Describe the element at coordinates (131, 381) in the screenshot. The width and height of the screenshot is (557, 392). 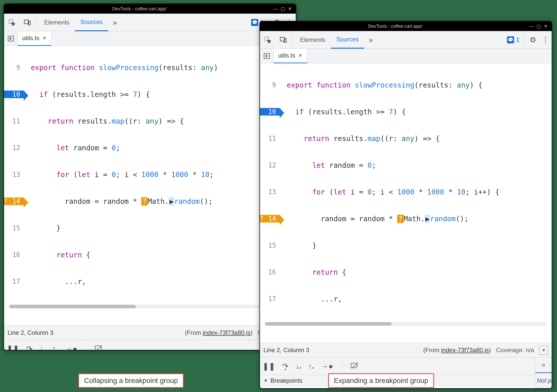
I see `caption-left: Collapsing a breakpoint group` at that location.